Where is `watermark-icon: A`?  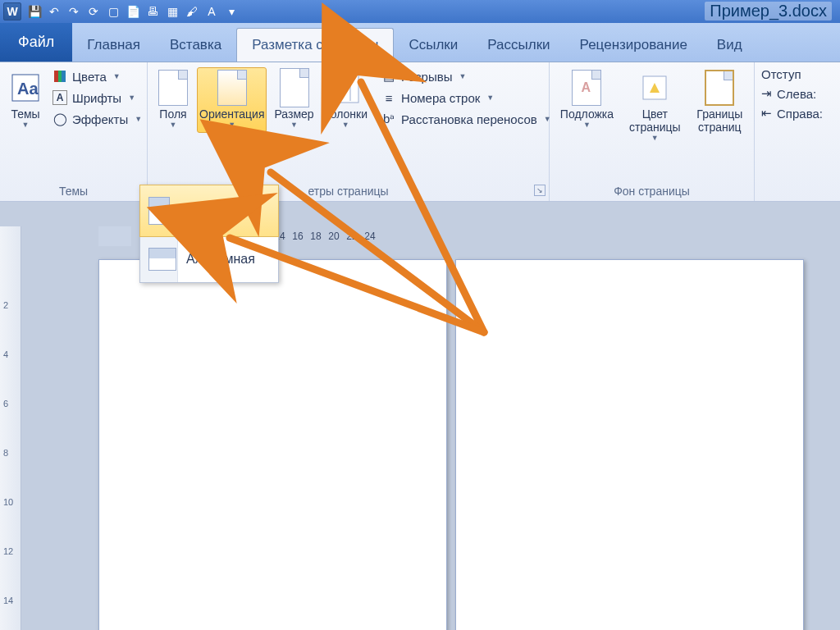 watermark-icon: A is located at coordinates (587, 88).